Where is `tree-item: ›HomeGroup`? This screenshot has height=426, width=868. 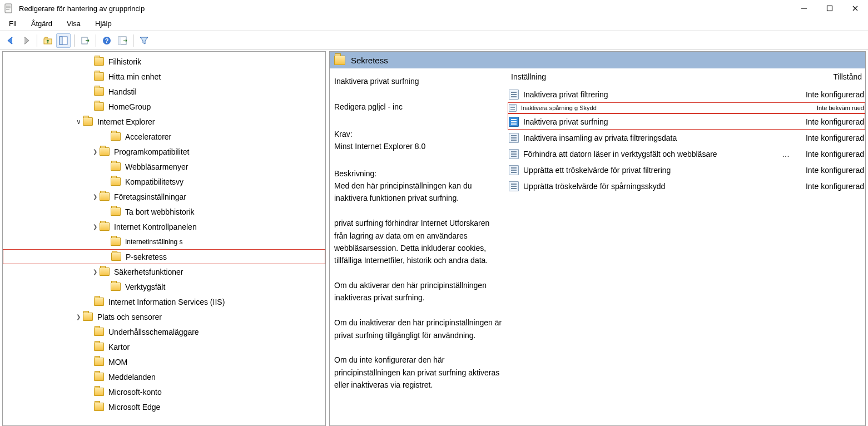 tree-item: ›HomeGroup is located at coordinates (164, 107).